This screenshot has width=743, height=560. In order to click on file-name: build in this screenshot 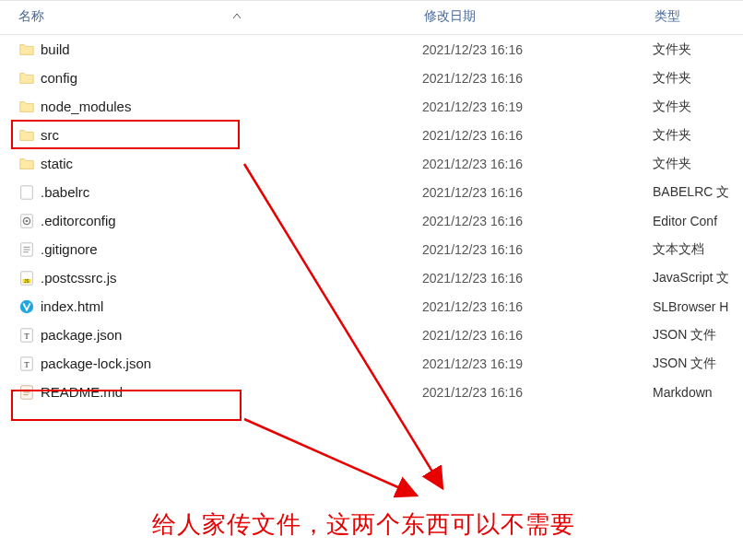, I will do `click(231, 50)`.